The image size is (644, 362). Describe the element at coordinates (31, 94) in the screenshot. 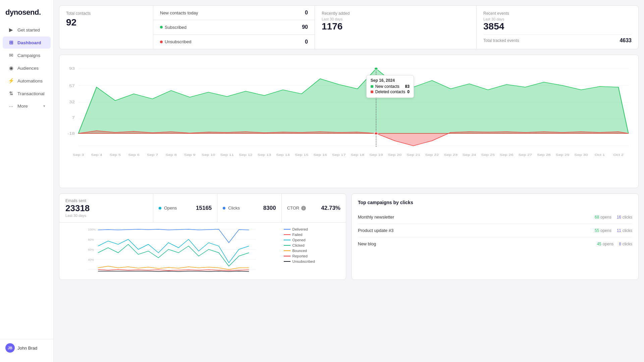

I see `sidebar-item-label: Transactional` at that location.